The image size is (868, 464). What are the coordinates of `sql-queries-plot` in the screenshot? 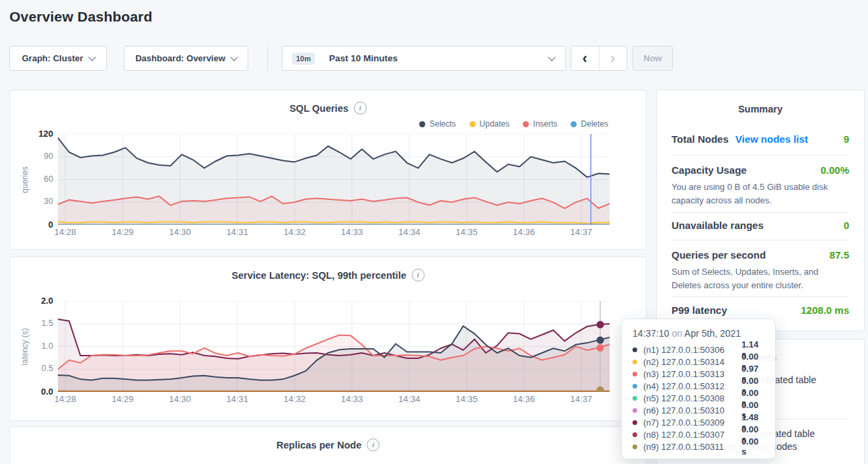 It's located at (334, 179).